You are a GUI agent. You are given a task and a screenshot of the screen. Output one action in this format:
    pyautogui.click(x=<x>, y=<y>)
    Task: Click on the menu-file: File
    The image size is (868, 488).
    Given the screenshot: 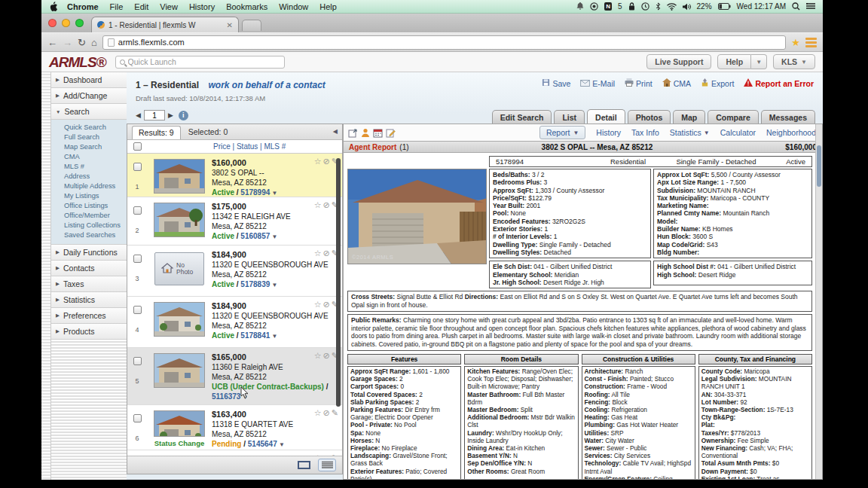 What is the action you would take?
    pyautogui.click(x=117, y=7)
    